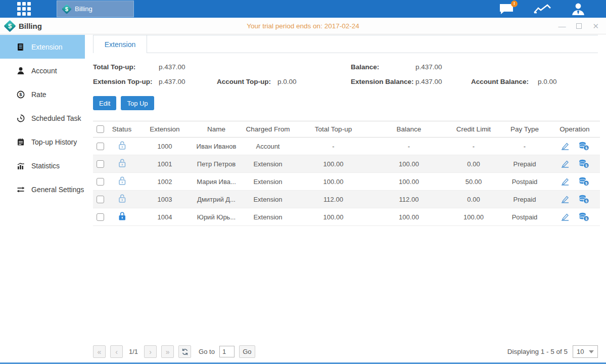 The image size is (606, 364). I want to click on cell-name: Мария Ива..., so click(216, 182).